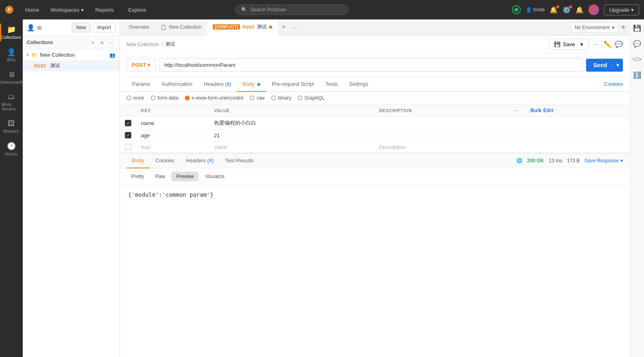 The width and height of the screenshot is (644, 357). What do you see at coordinates (535, 10) in the screenshot?
I see `invite-button: 👤 Invite` at bounding box center [535, 10].